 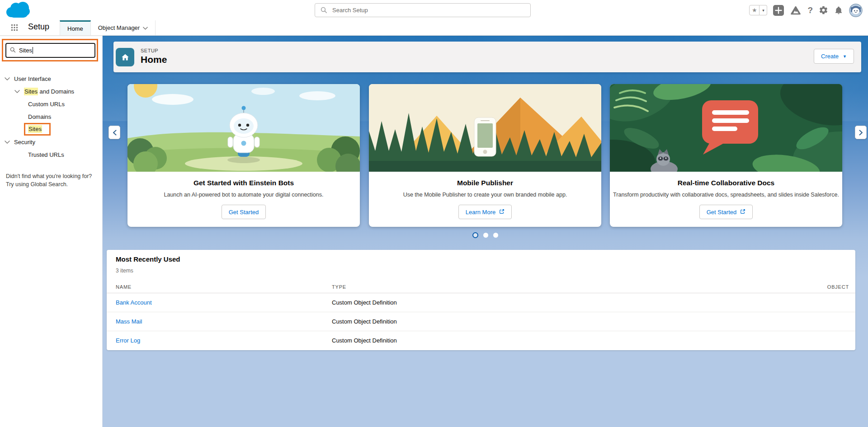 What do you see at coordinates (49, 176) in the screenshot?
I see `global-search-hint-line1: Didn't find what you're looking for?` at bounding box center [49, 176].